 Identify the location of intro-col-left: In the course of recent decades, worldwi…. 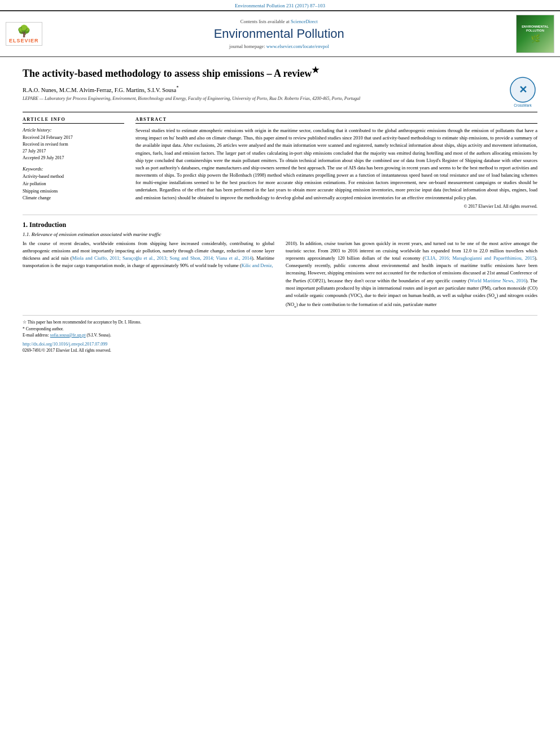
(148, 275).